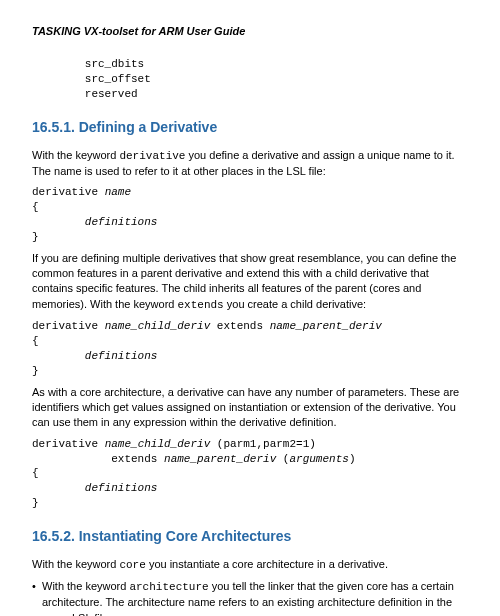 The width and height of the screenshot is (500, 616). I want to click on keyword-derivative: derivative, so click(152, 156).